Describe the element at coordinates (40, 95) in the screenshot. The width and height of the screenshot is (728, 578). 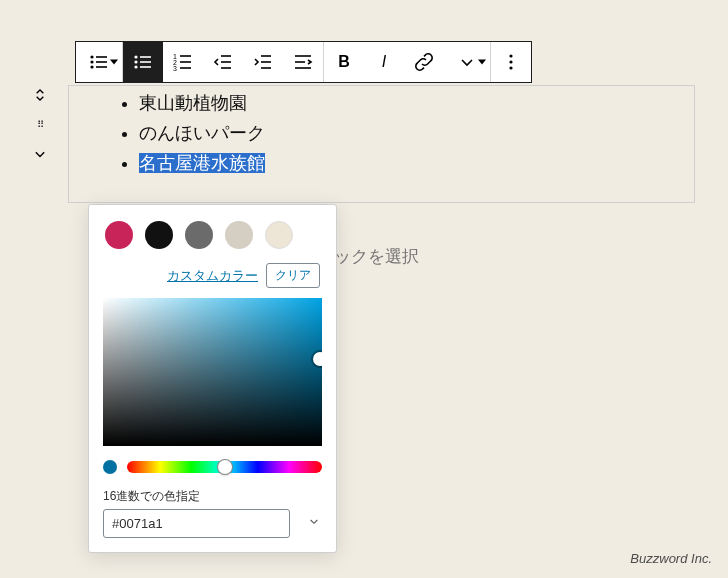
I see `chevron-up-down-icon` at that location.